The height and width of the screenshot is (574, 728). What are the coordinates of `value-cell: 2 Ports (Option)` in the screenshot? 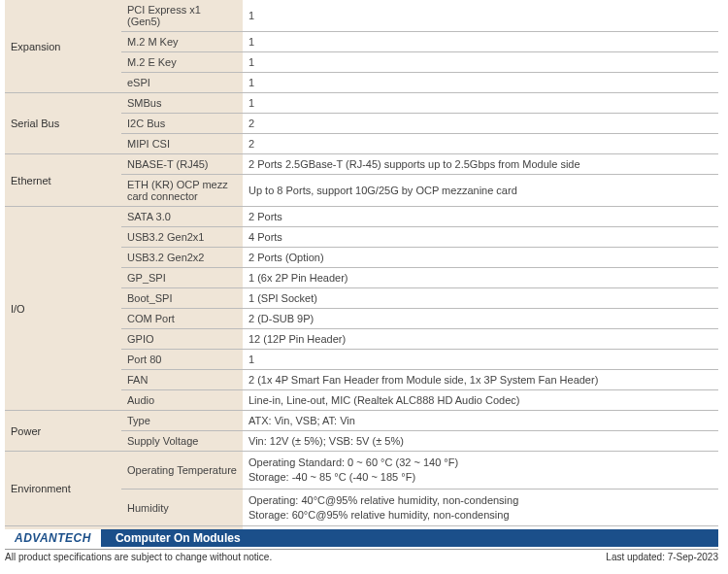 It's located at (480, 258).